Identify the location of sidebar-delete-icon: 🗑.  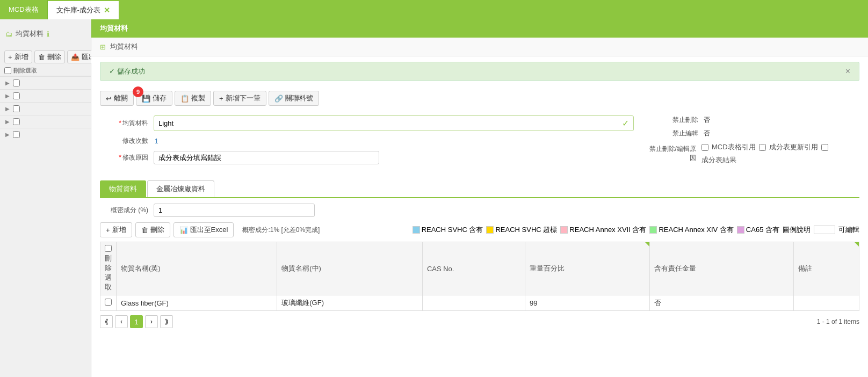
(42, 57).